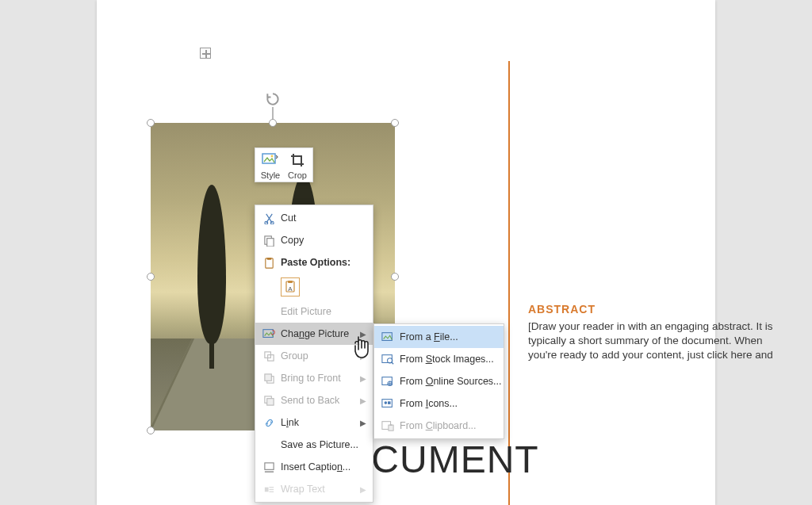 Image resolution: width=812 pixels, height=505 pixels. I want to click on caption-icon, so click(269, 468).